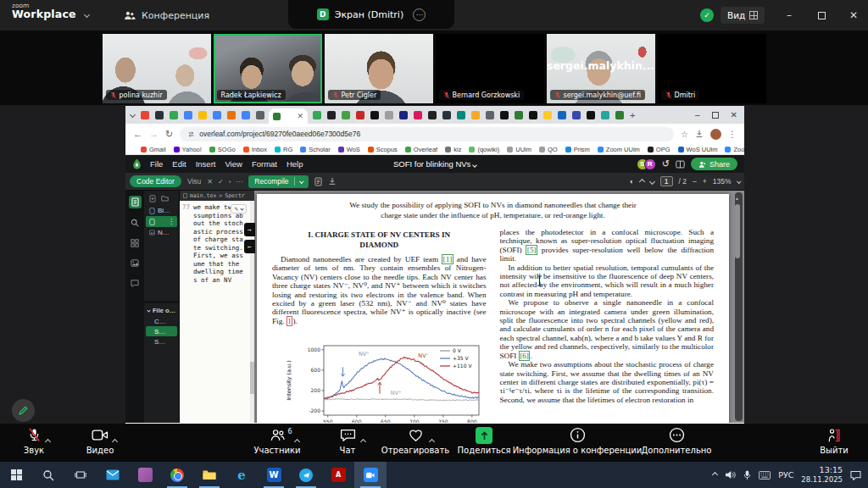  I want to click on bookmark-item: Scholar, so click(315, 149).